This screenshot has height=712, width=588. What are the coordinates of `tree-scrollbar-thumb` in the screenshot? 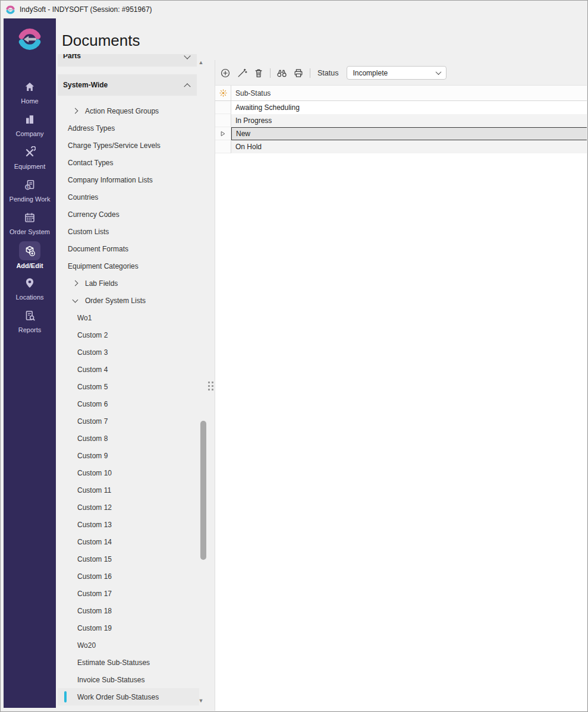 It's located at (203, 490).